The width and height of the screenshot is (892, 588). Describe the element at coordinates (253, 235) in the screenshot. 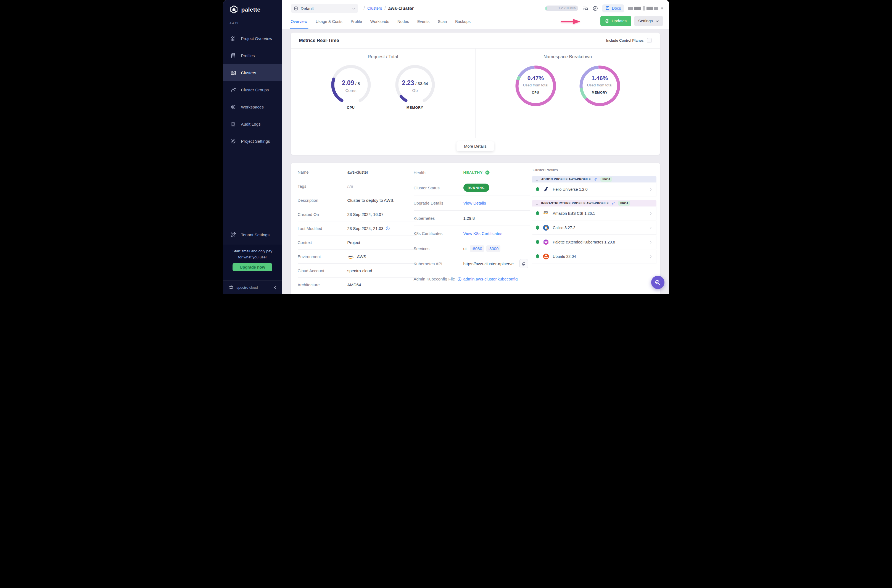

I see `sidebar-item-tenant-settings: Tenant Settings` at that location.